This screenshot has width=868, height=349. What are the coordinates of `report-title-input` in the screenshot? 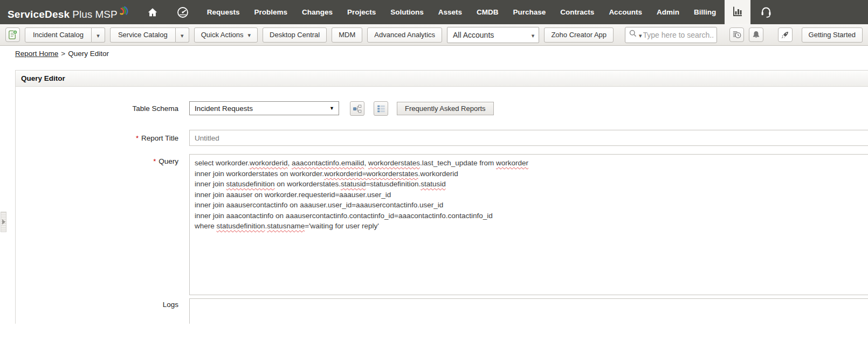 It's located at (528, 138).